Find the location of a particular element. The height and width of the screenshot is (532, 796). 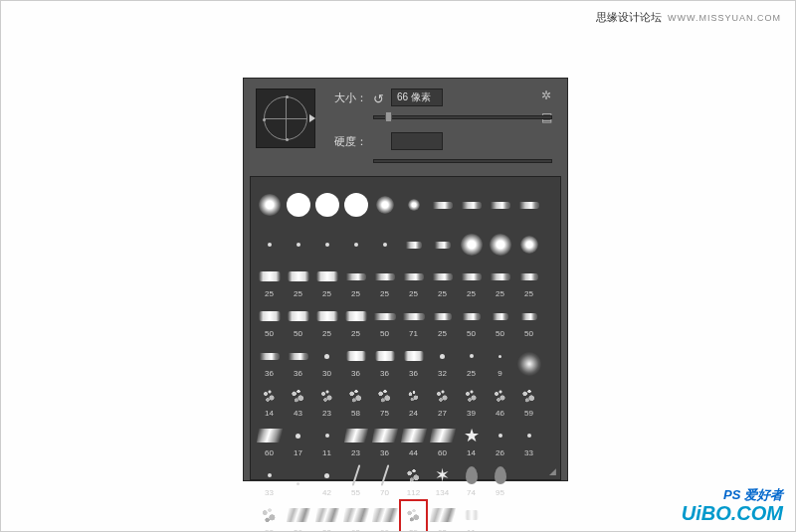

brush-angle-preview is located at coordinates (286, 118).